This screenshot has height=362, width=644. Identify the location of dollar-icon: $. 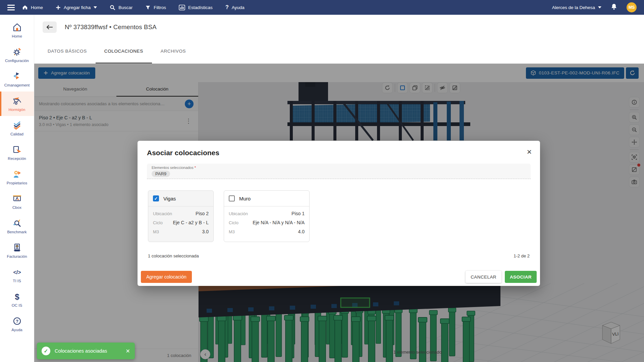
(17, 297).